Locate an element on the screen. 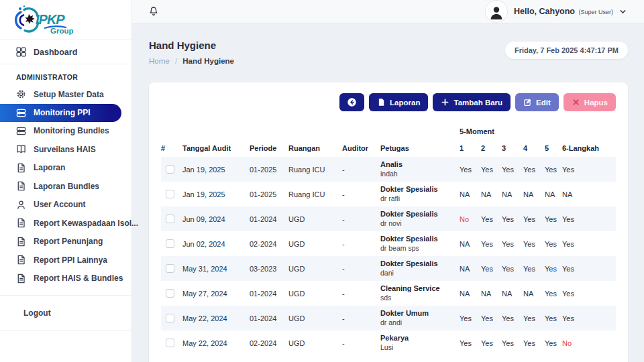 Image resolution: width=644 pixels, height=362 pixels. petugas-name: dr andi is located at coordinates (420, 323).